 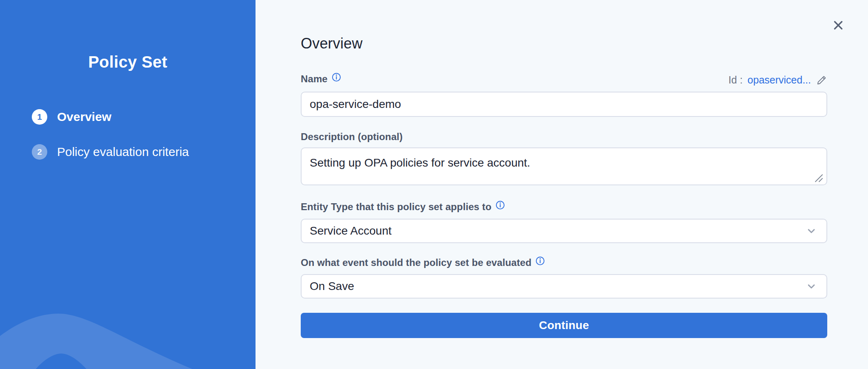 What do you see at coordinates (736, 80) in the screenshot?
I see `id-prefix-label: Id :` at bounding box center [736, 80].